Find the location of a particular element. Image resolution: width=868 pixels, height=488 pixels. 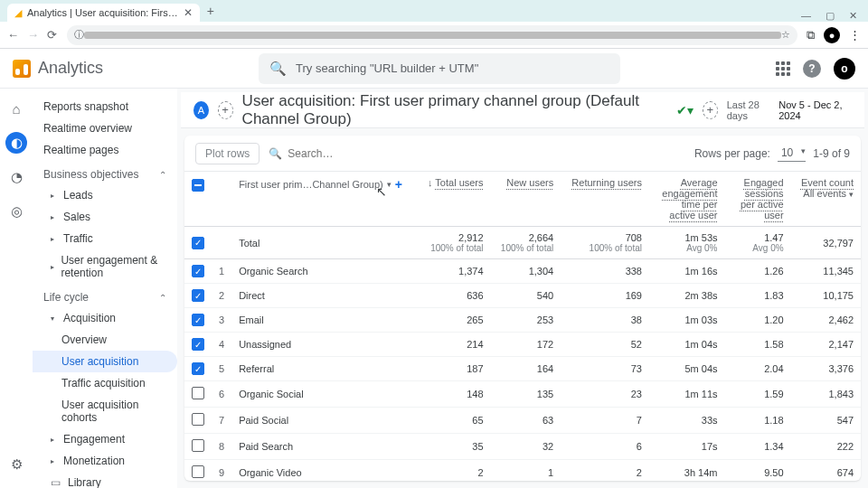

col-engaged-sessions: Engaged sessions per active user is located at coordinates (762, 199).